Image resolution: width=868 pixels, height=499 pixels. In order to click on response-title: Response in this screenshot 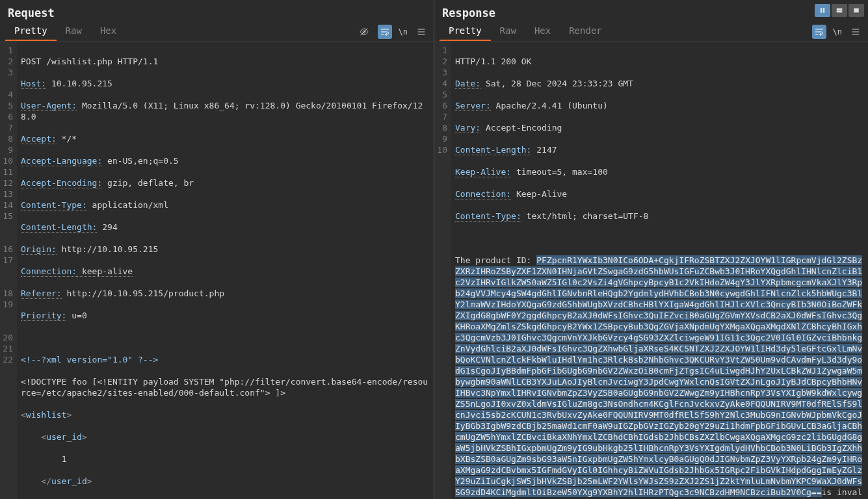, I will do `click(651, 11)`.